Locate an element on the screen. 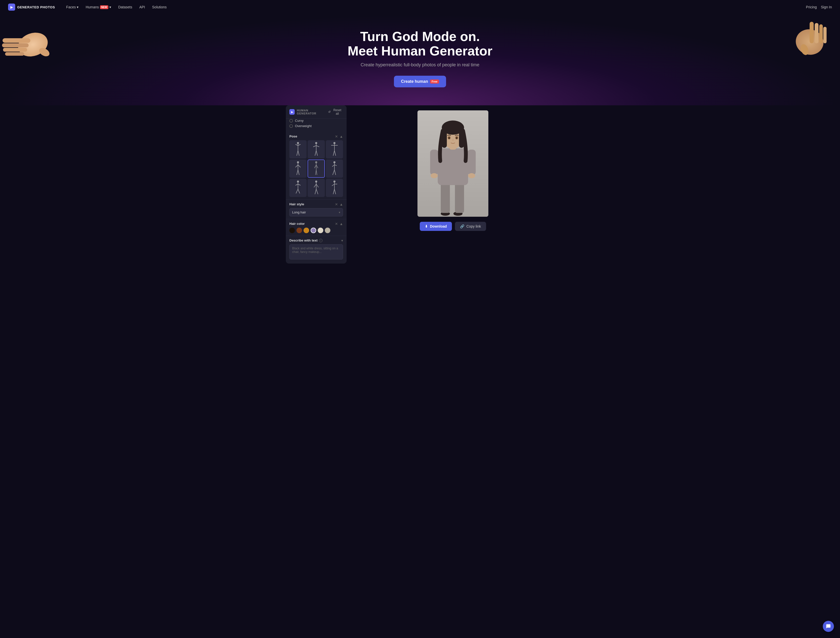  nav-datasets: Datasets is located at coordinates (125, 7).